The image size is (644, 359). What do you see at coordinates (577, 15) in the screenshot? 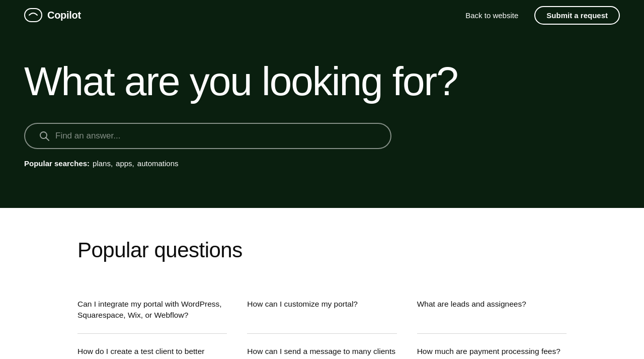
I see `submit-request-button: Submit a request` at bounding box center [577, 15].